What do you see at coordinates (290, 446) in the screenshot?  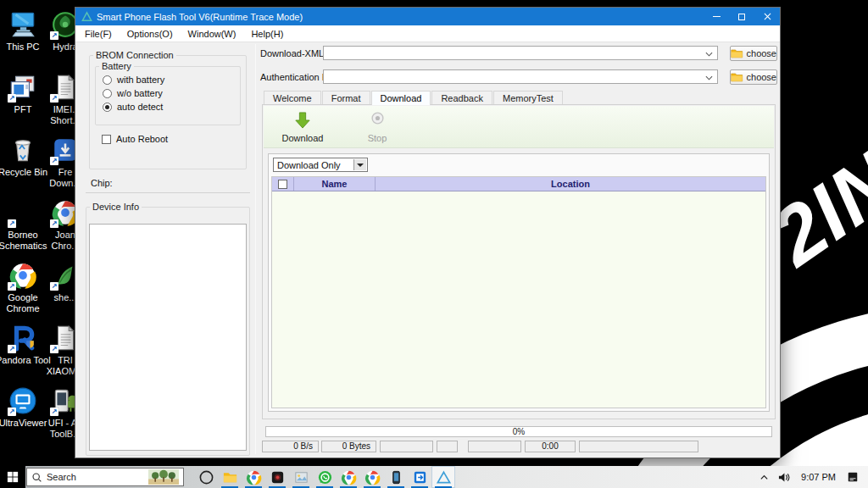 I see `status-speed: 0 B/s` at bounding box center [290, 446].